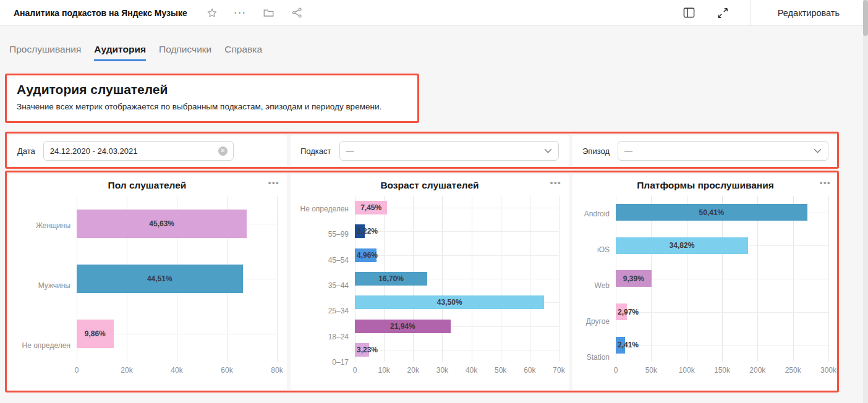 The width and height of the screenshot is (868, 403). Describe the element at coordinates (828, 370) in the screenshot. I see `axis-tick-label: 300k` at that location.